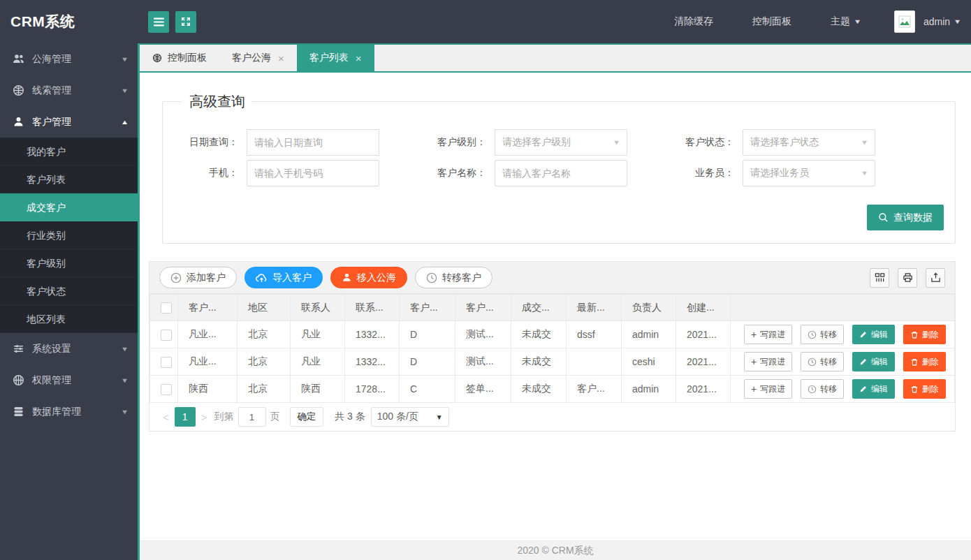  I want to click on tab-customer-list: 客户列表 ×, so click(335, 58).